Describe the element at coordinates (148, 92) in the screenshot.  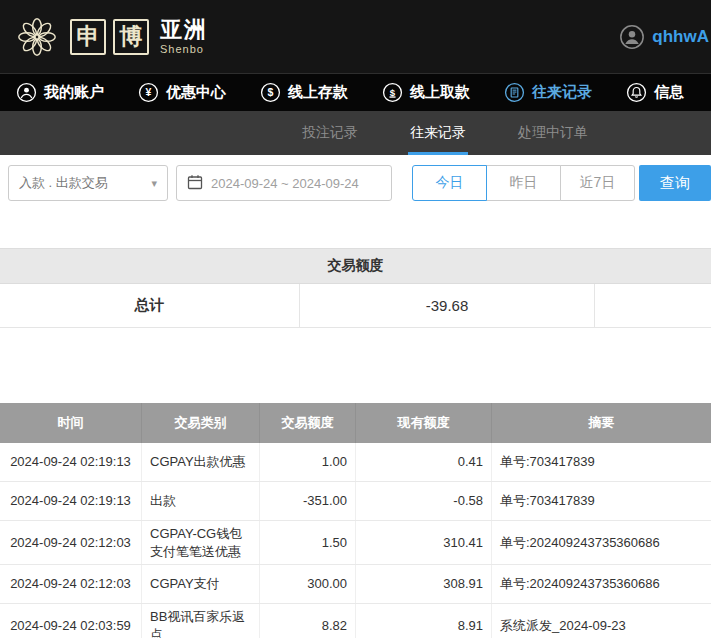
I see `coin-icon: ¥` at that location.